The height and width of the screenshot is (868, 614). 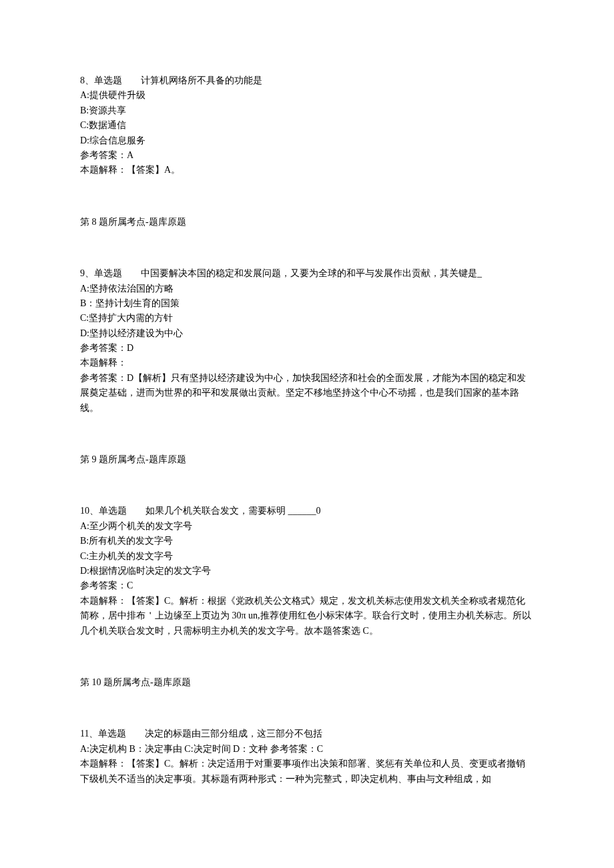 What do you see at coordinates (307, 274) in the screenshot?
I see `question-header: 9、单选题 中国要解决本国的稳定和发展问题，又要为全球的和平与发展作出贡献，其关…` at bounding box center [307, 274].